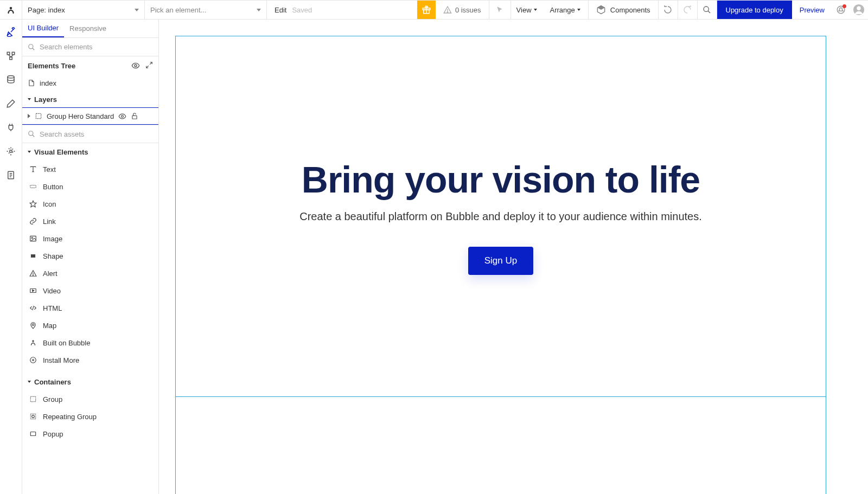  Describe the element at coordinates (90, 152) in the screenshot. I see `category-visual-elements: Visual Elements` at that location.